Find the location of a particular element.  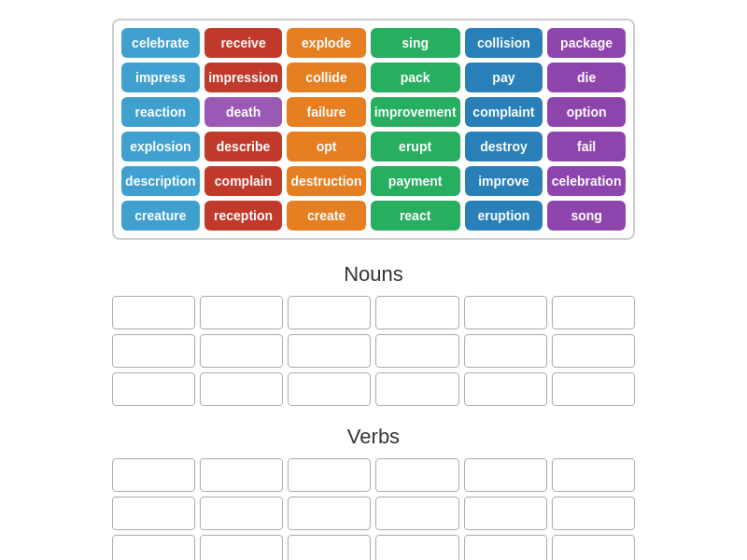

word-tile: receive is located at coordinates (244, 43).